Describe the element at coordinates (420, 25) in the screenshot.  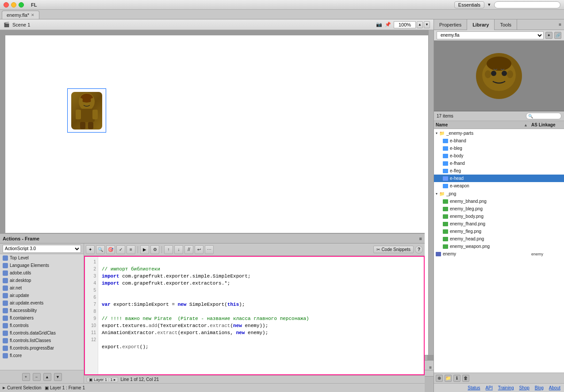
I see `zoom-up-arrow: ▲` at that location.